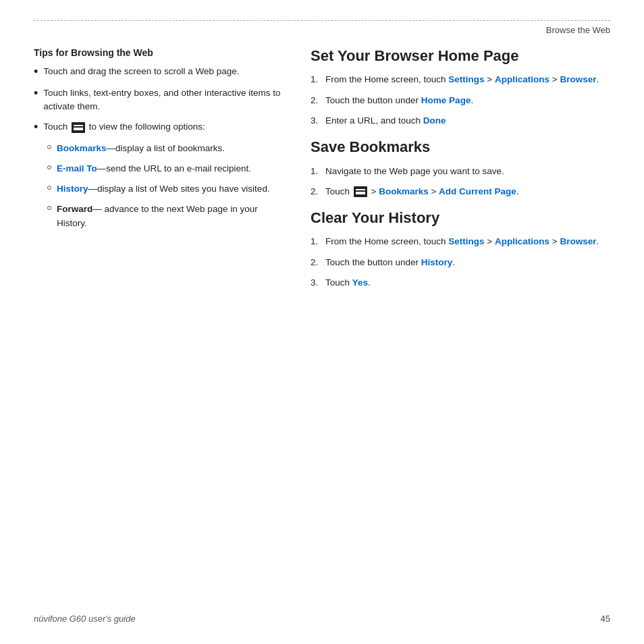 This screenshot has height=644, width=644. What do you see at coordinates (170, 216) in the screenshot?
I see `sub-bullet-text: Forward— advance to the next Web page in…` at bounding box center [170, 216].